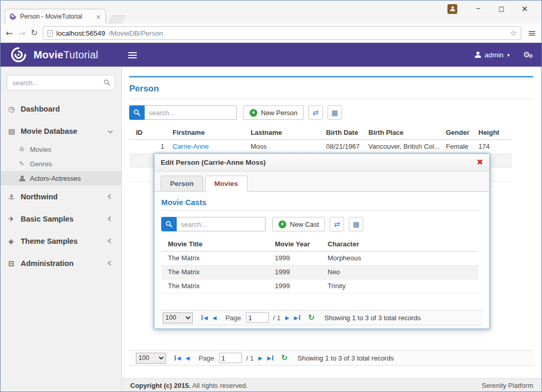 The width and height of the screenshot is (542, 392). Describe the element at coordinates (322, 318) in the screenshot. I see `dialog-grid-pager: 100 ◀ ◀ Page / 1 ▶ ▶ ↻ Showing 1 to 3 of…` at that location.